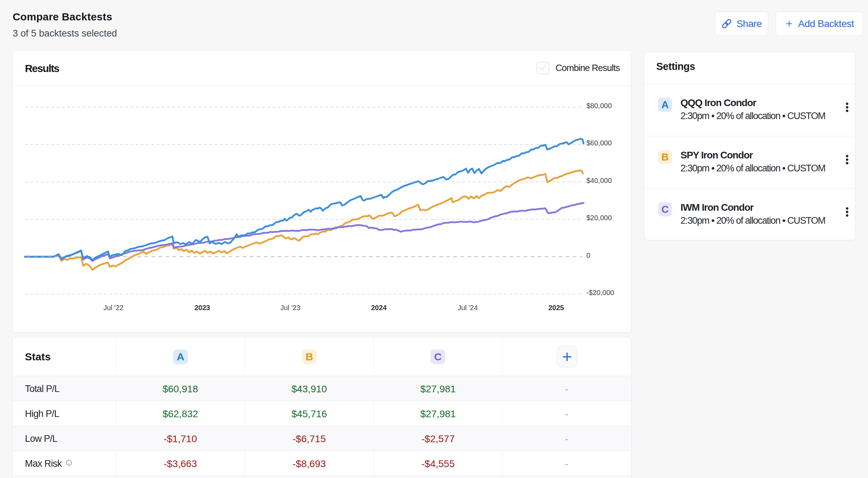 The width and height of the screenshot is (868, 478). Describe the element at coordinates (599, 181) in the screenshot. I see `svg-text: $40,000` at that location.